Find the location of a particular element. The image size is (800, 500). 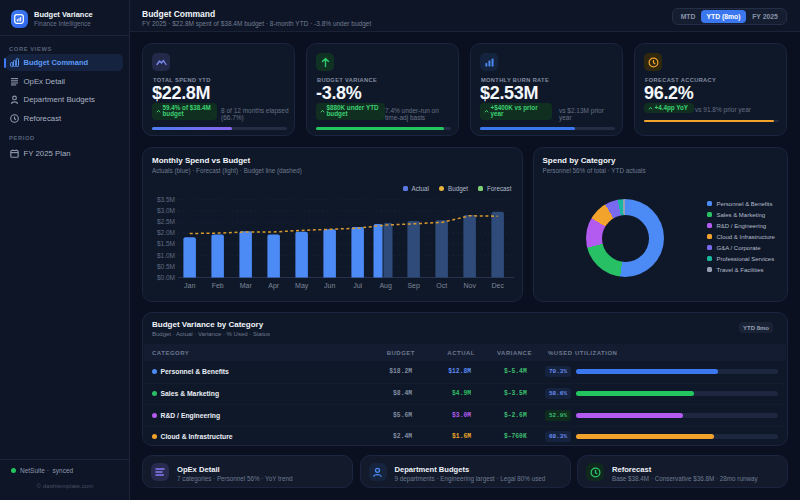

svg-text: Sep is located at coordinates (414, 285).